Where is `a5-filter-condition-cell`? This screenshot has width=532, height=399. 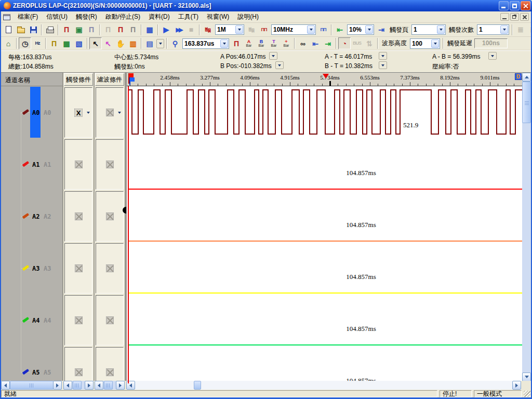 a5-filter-condition-cell is located at coordinates (110, 364).